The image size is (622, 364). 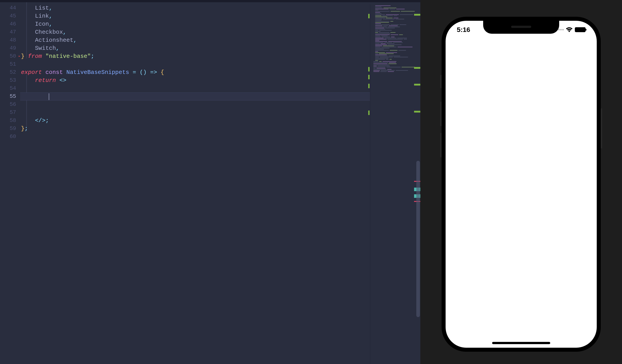 What do you see at coordinates (10, 112) in the screenshot?
I see `line-number: 57` at bounding box center [10, 112].